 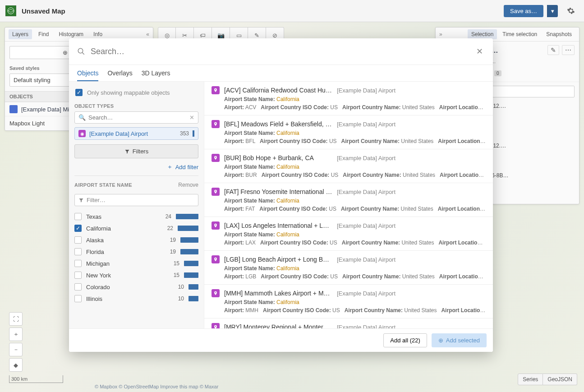 What do you see at coordinates (16, 350) in the screenshot?
I see `zoom-out-button: －` at bounding box center [16, 350].